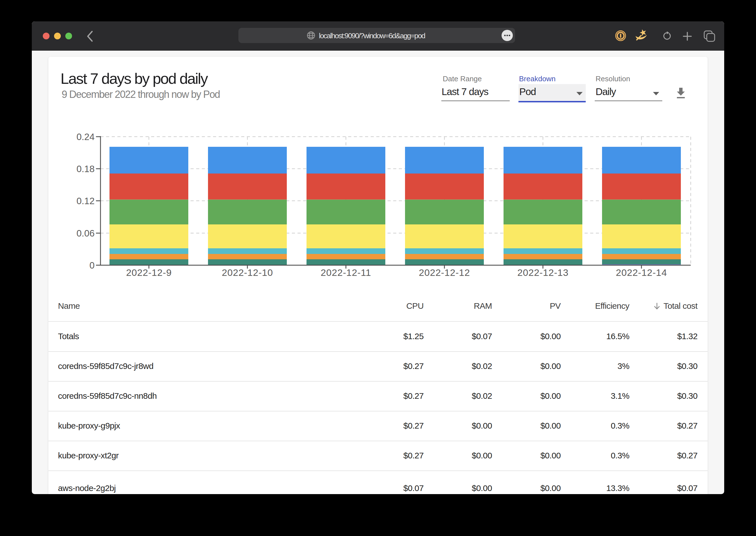 This screenshot has width=756, height=536. Describe the element at coordinates (641, 273) in the screenshot. I see `svg-text: 2022-12-14` at that location.